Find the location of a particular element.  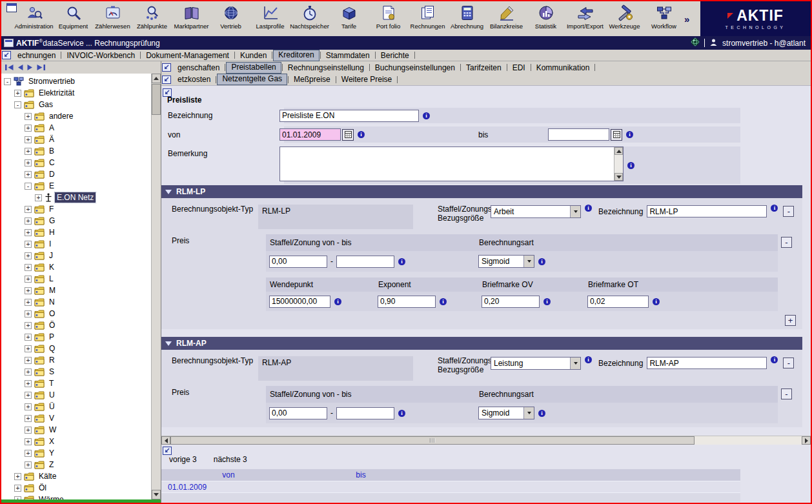

tree-item-label: E is located at coordinates (52, 186).